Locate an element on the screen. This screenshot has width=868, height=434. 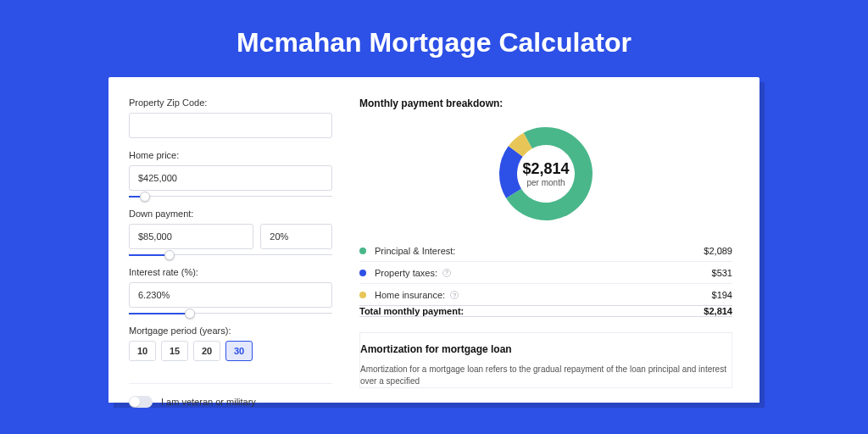
legend-row: Home insurance:?$194 is located at coordinates (546, 295).